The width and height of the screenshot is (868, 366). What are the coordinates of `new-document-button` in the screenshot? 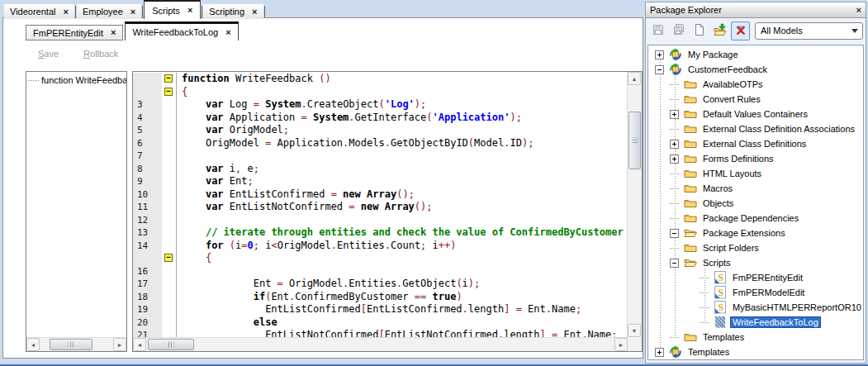 It's located at (699, 31).